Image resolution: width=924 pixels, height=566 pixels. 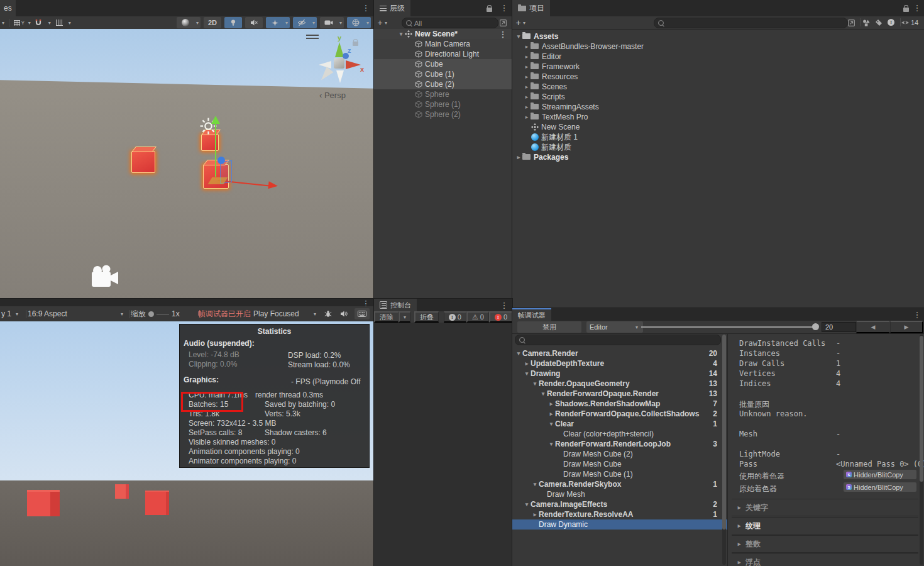 I want to click on clear-options-button, so click(x=405, y=317).